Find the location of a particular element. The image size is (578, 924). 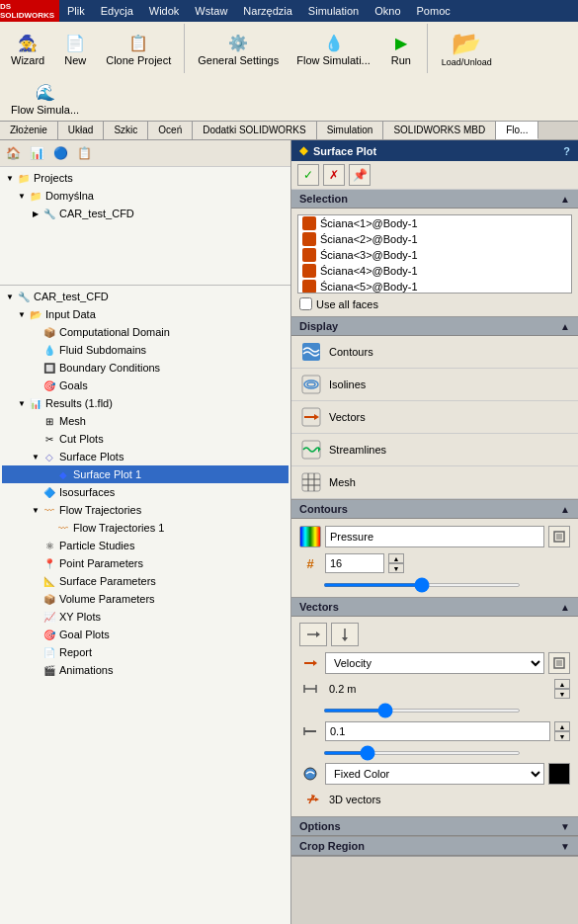

size-spin-up: ▲ is located at coordinates (562, 726).